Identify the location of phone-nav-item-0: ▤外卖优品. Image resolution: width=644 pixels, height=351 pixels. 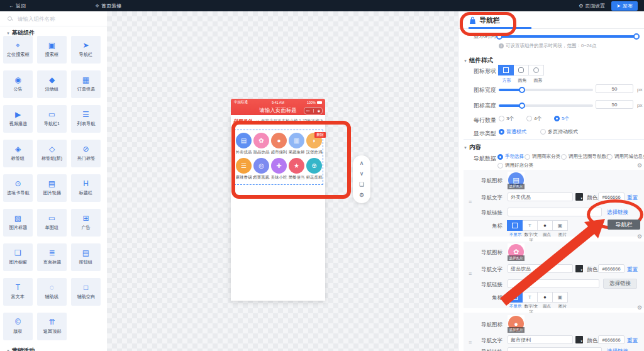
(244, 144).